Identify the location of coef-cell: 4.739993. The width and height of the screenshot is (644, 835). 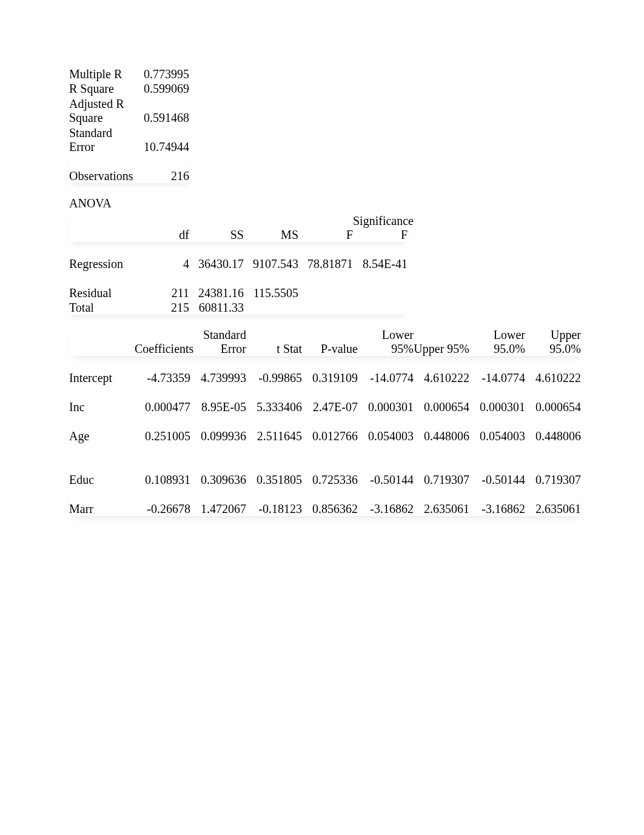
(218, 378).